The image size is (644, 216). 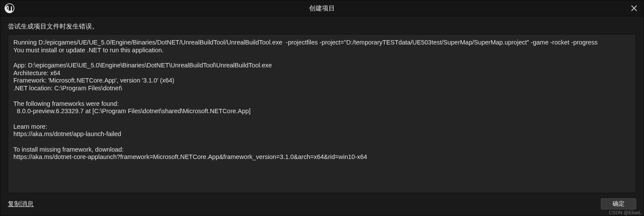 What do you see at coordinates (322, 9) in the screenshot?
I see `dialog-title: 创建项目` at bounding box center [322, 9].